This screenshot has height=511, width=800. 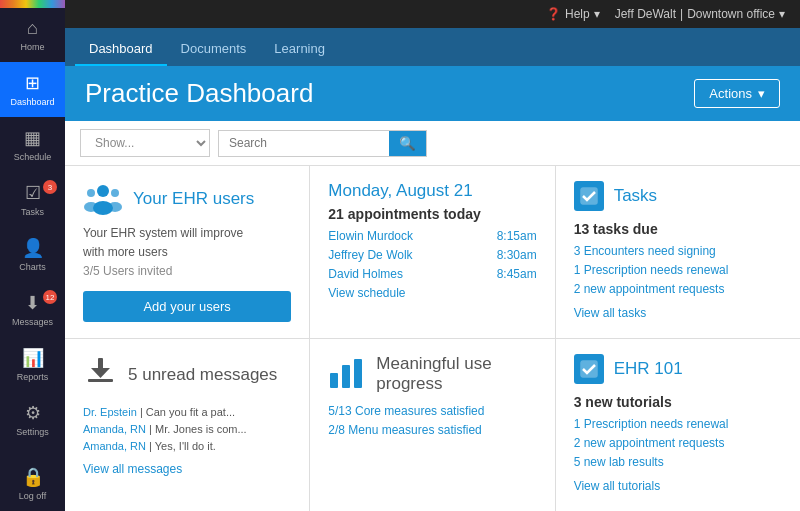 What do you see at coordinates (32, 254) in the screenshot?
I see `sidebar-item-charts: 👤 Charts` at bounding box center [32, 254].